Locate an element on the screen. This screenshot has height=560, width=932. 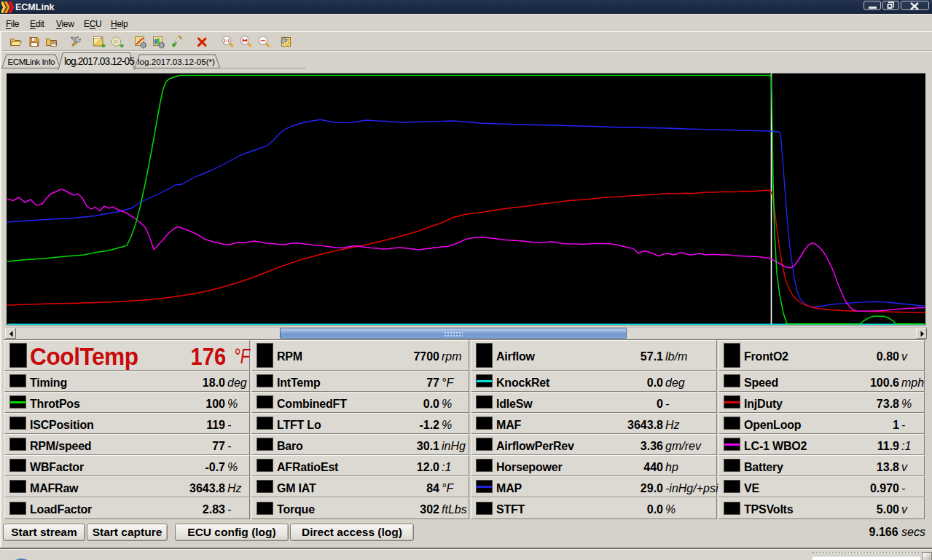
svg-text: log.2017.03.12-05 is located at coordinates (99, 61).